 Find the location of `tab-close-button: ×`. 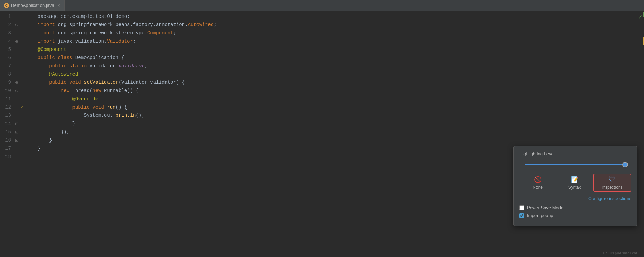

tab-close-button: × is located at coordinates (59, 5).